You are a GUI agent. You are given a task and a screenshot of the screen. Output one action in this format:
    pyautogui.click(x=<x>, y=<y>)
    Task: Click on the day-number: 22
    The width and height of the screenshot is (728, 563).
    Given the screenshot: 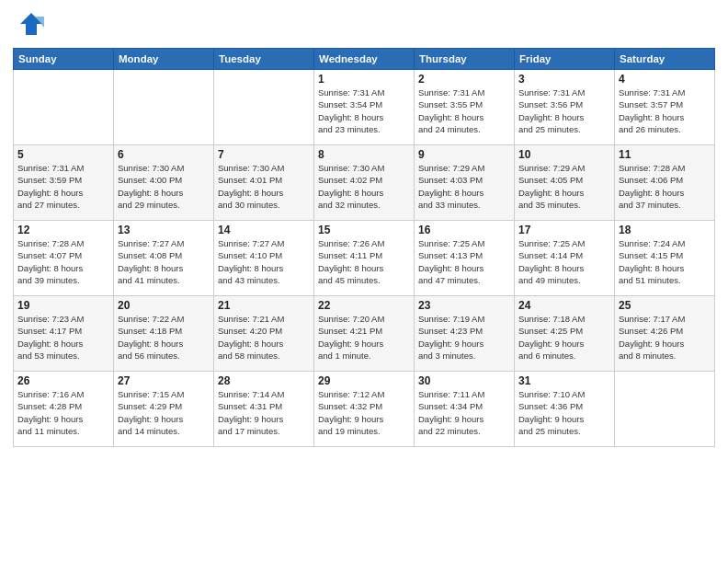 What is the action you would take?
    pyautogui.click(x=364, y=305)
    